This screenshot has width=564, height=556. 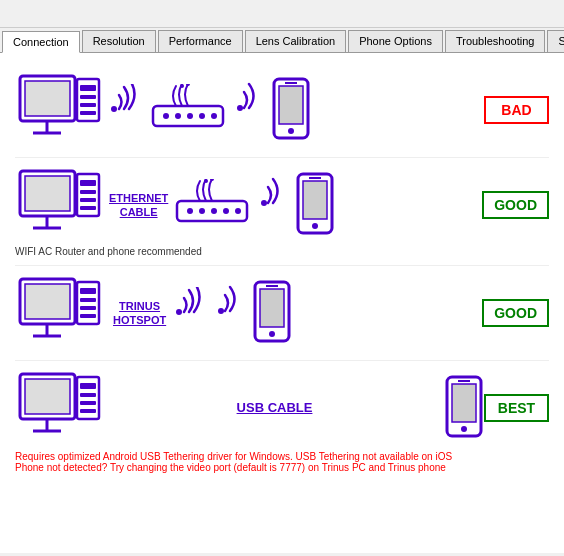 What do you see at coordinates (138, 206) in the screenshot?
I see `connection-label: ETHERNET CABLE` at bounding box center [138, 206].